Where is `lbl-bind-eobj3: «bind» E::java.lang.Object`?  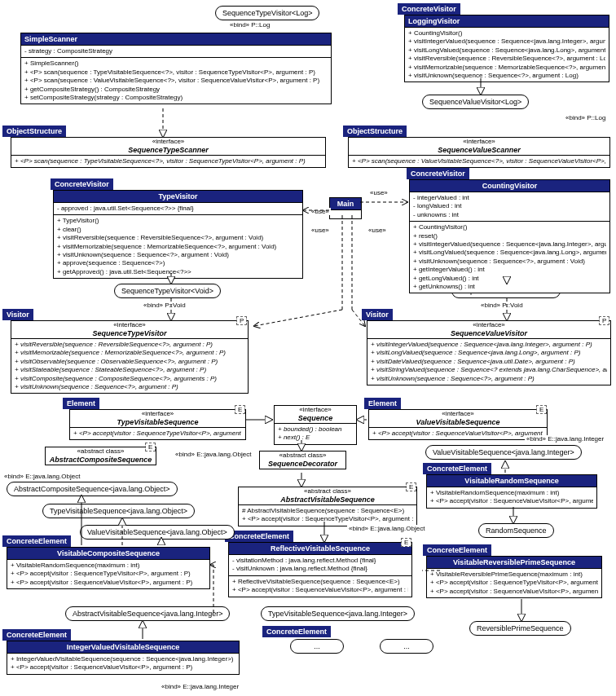 lbl-bind-eobj3: «bind» E::java.lang.Object is located at coordinates (386, 528).